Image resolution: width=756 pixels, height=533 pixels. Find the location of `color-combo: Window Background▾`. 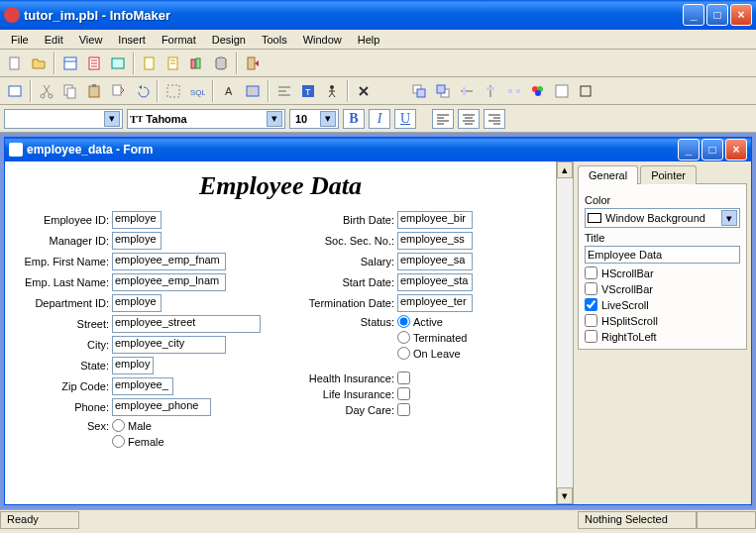

color-combo: Window Background▾ is located at coordinates (662, 218).